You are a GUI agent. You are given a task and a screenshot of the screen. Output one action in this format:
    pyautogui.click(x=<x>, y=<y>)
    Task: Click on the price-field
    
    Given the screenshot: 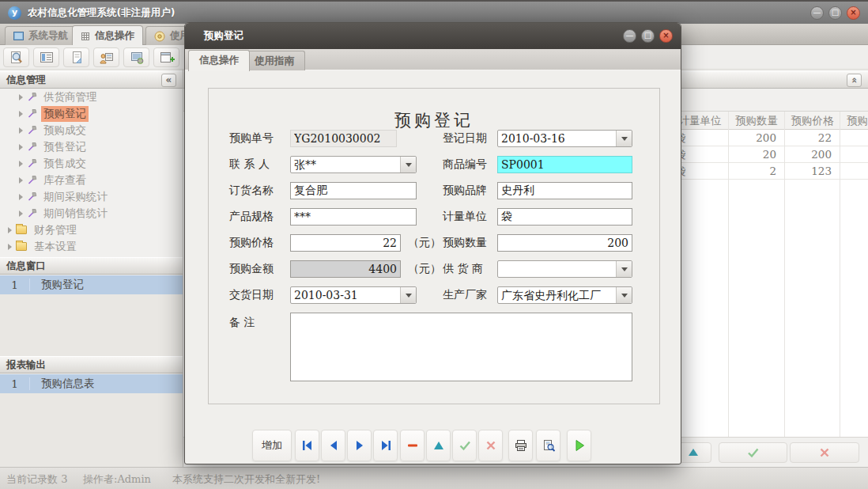 What is the action you would take?
    pyautogui.click(x=345, y=243)
    